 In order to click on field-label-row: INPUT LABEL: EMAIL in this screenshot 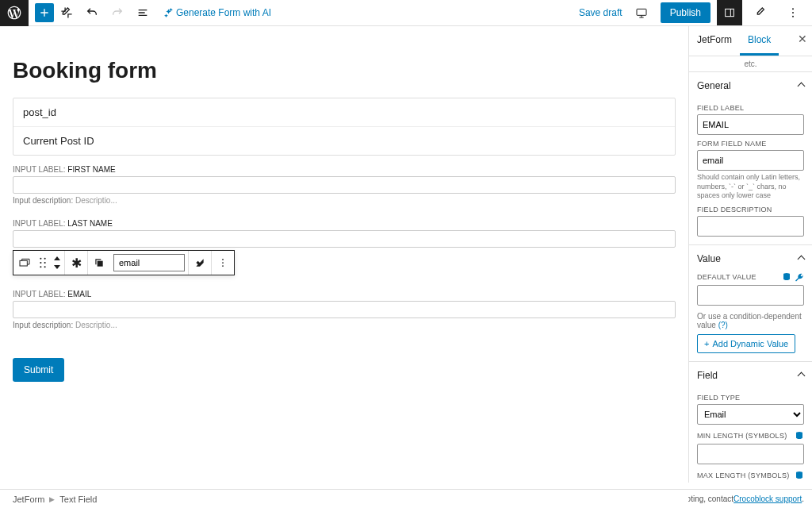, I will do `click(344, 294)`.